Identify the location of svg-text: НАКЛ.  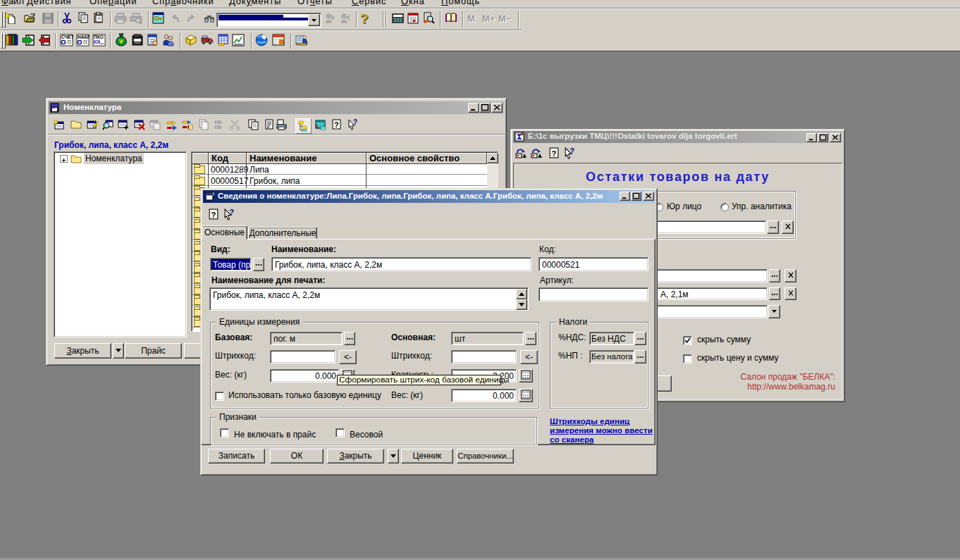
(83, 37).